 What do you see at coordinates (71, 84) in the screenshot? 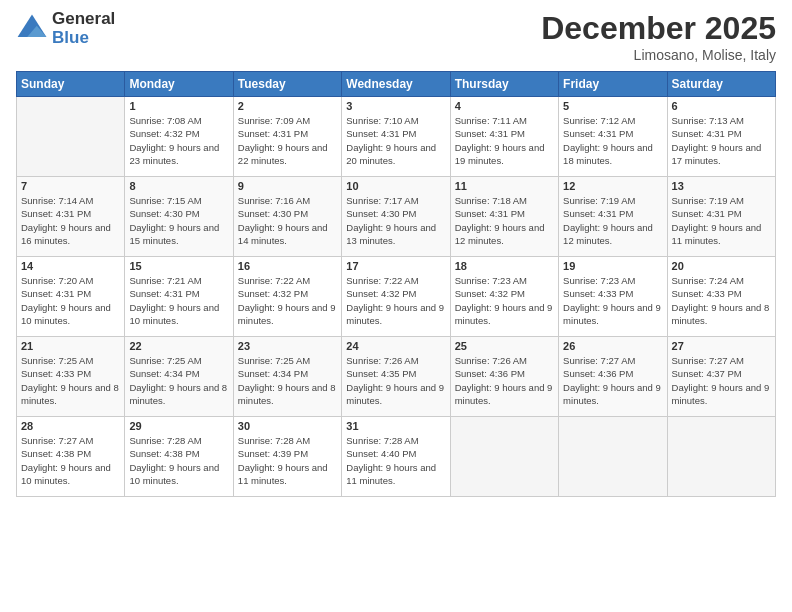
I see `header-cell-sunday: Sunday` at bounding box center [71, 84].